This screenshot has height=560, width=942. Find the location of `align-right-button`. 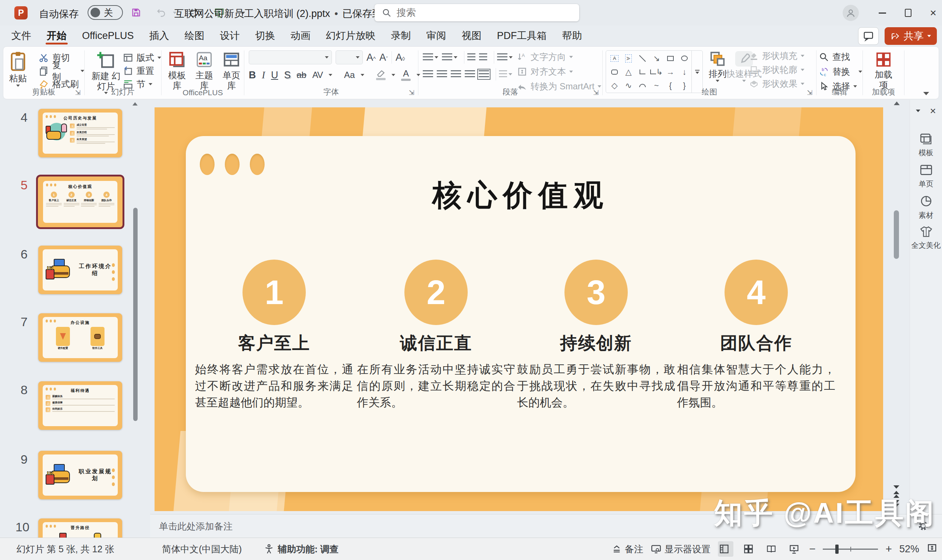

align-right-button is located at coordinates (456, 74).